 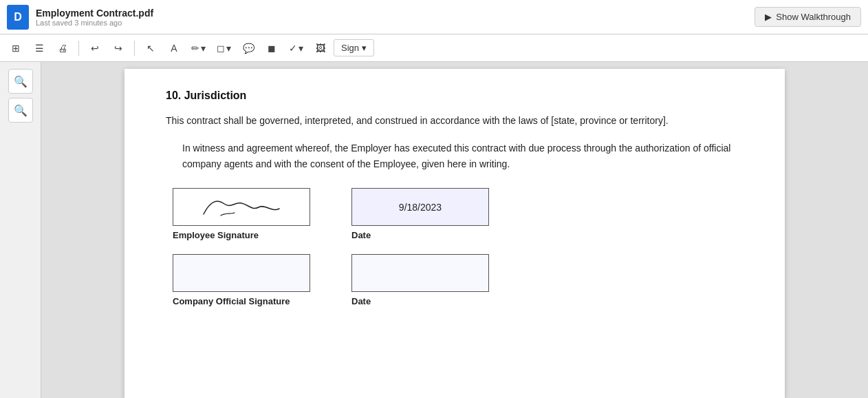 I want to click on company-date-box, so click(x=420, y=273).